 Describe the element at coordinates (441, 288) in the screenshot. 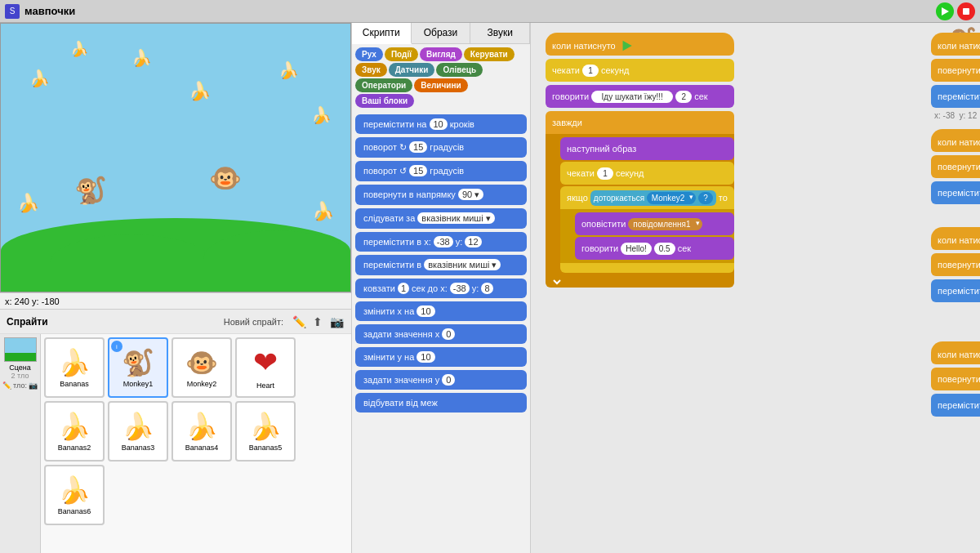

I see `block-glide: ковзати 1 сек до x: -38 y: 8` at that location.